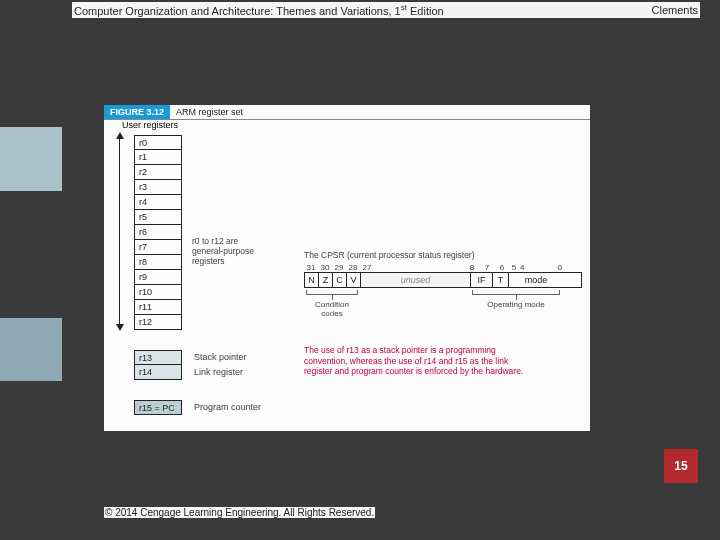 Image resolution: width=720 pixels, height=540 pixels. Describe the element at coordinates (443, 280) in the screenshot. I see `cpsr-register-row: N Z C V unused IF T mode` at that location.